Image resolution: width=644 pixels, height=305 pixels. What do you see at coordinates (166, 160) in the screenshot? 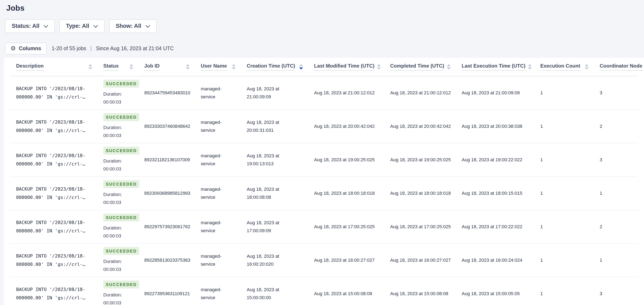
I see `cell-job-id: 892321182136107009` at bounding box center [166, 160].